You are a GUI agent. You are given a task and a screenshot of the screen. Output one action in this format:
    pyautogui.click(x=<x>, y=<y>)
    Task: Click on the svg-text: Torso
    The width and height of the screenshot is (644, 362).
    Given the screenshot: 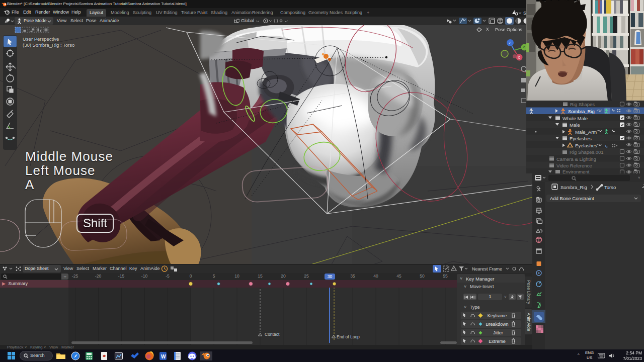 What is the action you would take?
    pyautogui.click(x=610, y=187)
    